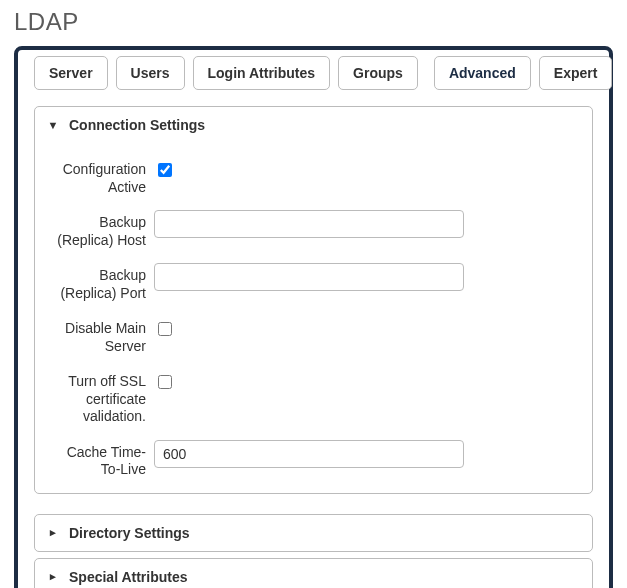 Image resolution: width=627 pixels, height=588 pixels. I want to click on row-turn-off-ssl: Turn off SSL certificate validation., so click(314, 398).